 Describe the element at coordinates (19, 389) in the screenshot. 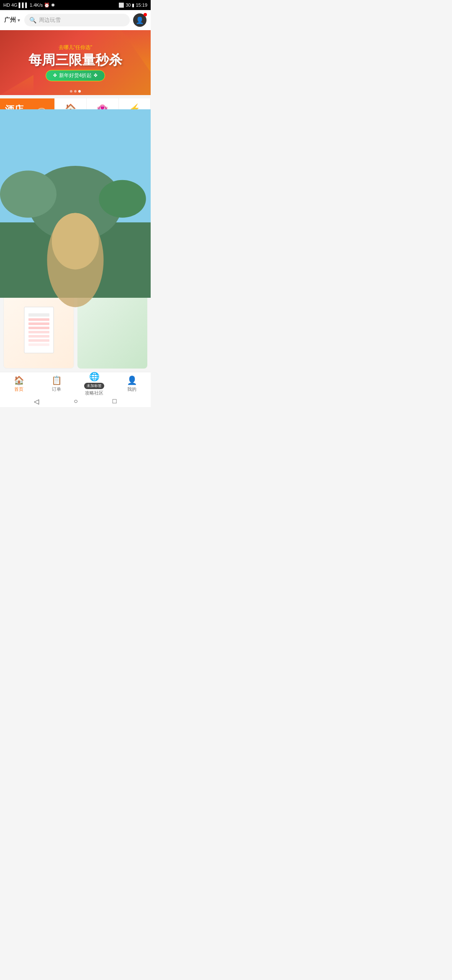

I see `home-label: 首页` at that location.